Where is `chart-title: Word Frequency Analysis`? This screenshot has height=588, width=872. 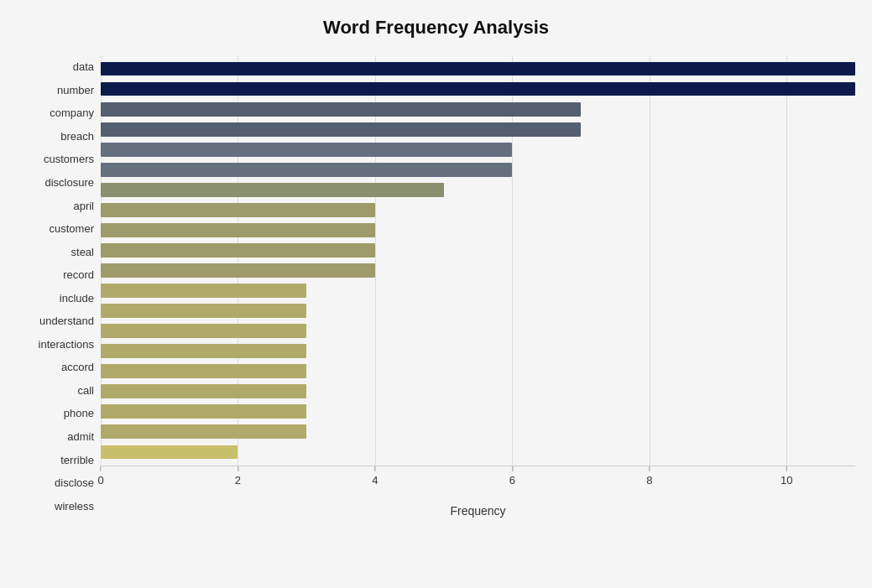 chart-title: Word Frequency Analysis is located at coordinates (436, 28).